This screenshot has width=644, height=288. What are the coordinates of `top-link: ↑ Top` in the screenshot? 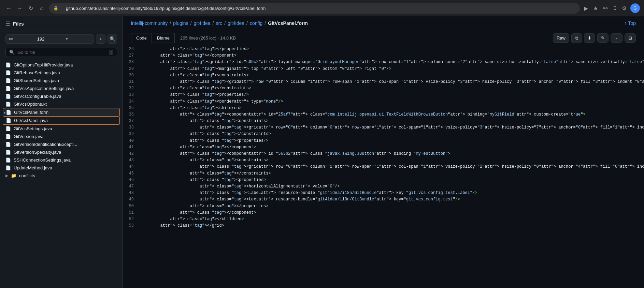 It's located at (630, 23).